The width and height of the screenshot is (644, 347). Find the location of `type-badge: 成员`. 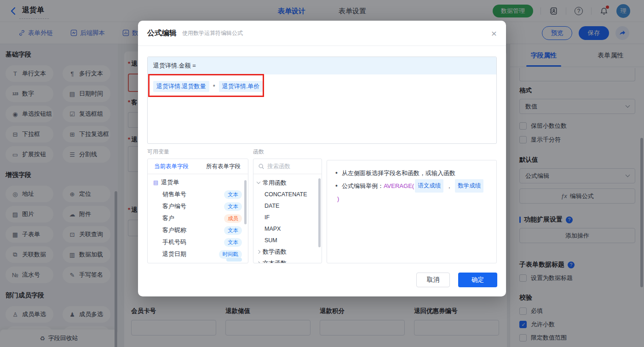

type-badge: 成员 is located at coordinates (233, 219).